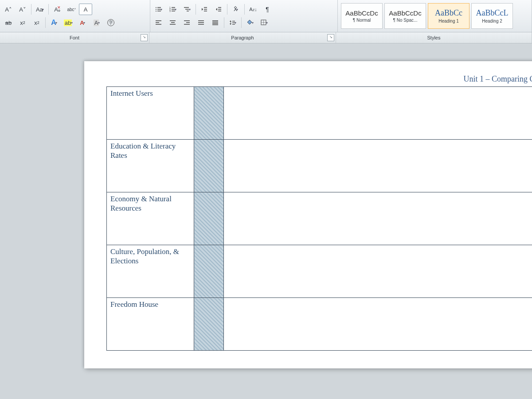  I want to click on subscript-button: x2, so click(23, 23).